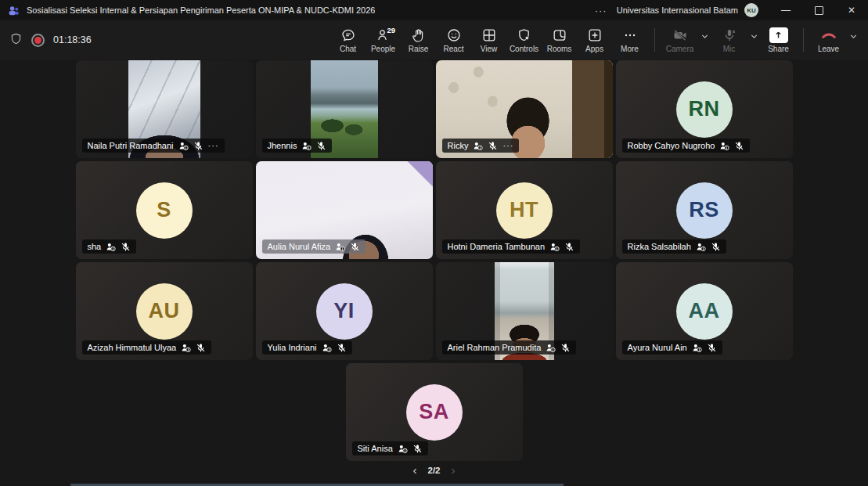  Describe the element at coordinates (560, 49) in the screenshot. I see `toolbar-button-label: Rooms` at that location.